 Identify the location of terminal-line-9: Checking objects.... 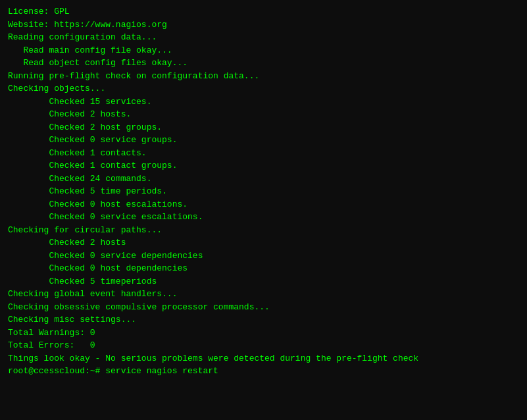
(263, 89).